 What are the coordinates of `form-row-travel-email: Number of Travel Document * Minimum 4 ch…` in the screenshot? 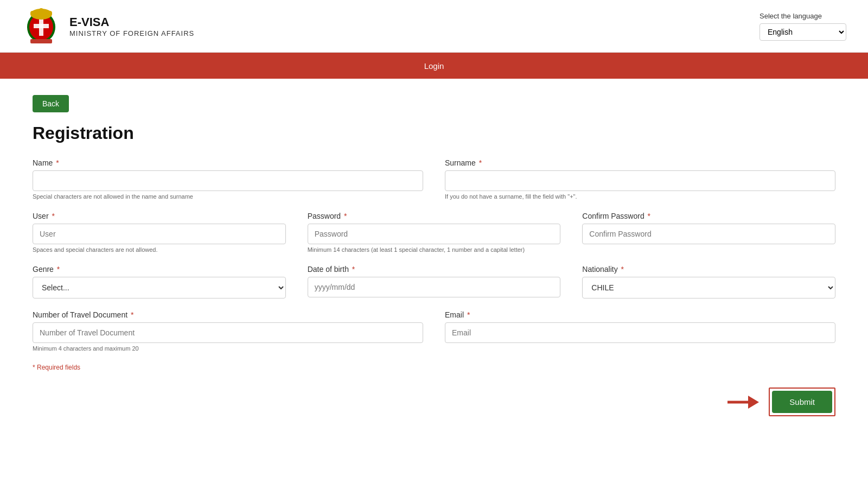 It's located at (434, 331).